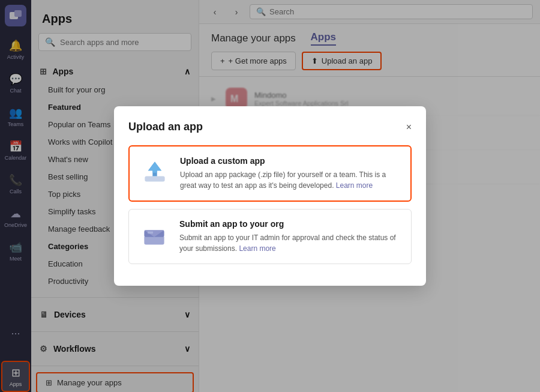 This screenshot has width=540, height=392. What do you see at coordinates (154, 235) in the screenshot?
I see `submit-org-icon` at bounding box center [154, 235].